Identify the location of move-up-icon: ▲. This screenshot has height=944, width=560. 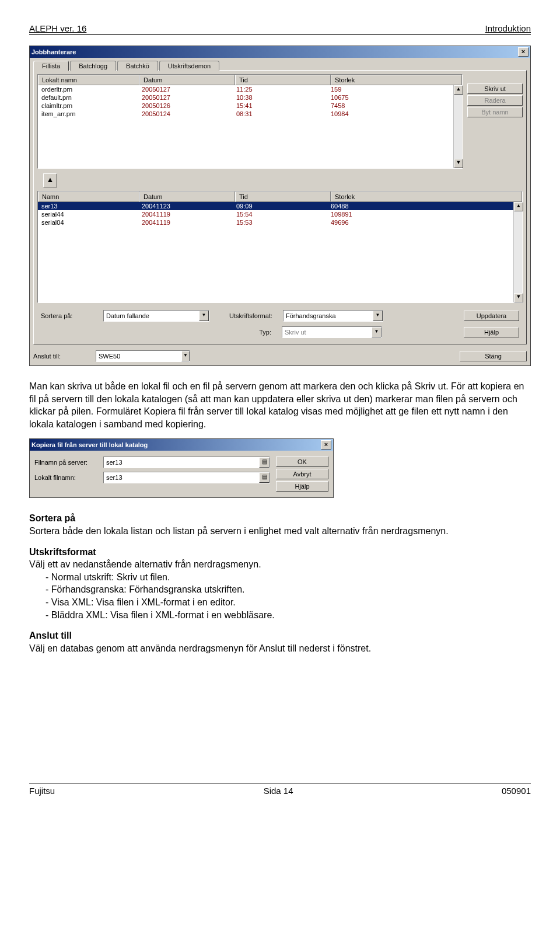
(50, 180).